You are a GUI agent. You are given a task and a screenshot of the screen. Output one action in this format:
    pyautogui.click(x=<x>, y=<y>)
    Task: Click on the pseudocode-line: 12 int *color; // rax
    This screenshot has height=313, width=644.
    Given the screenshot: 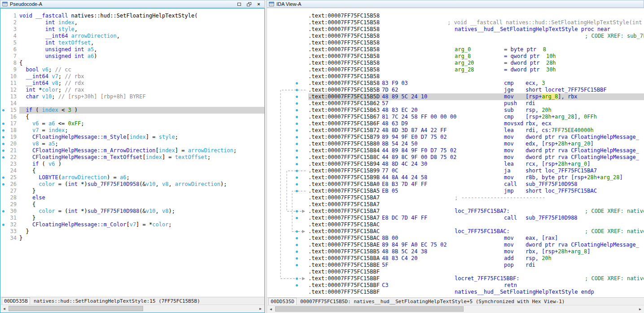 What is the action you would take?
    pyautogui.click(x=132, y=90)
    